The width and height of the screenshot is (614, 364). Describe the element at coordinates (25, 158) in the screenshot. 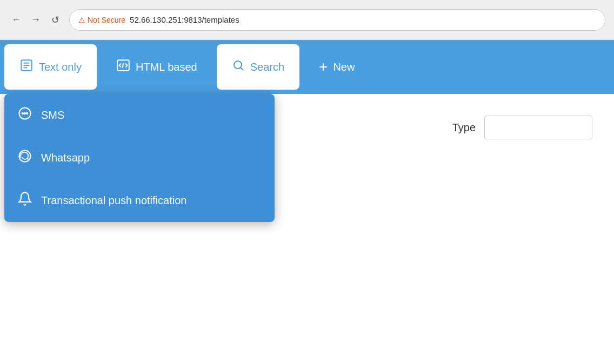

I see `whatsapp-icon` at that location.